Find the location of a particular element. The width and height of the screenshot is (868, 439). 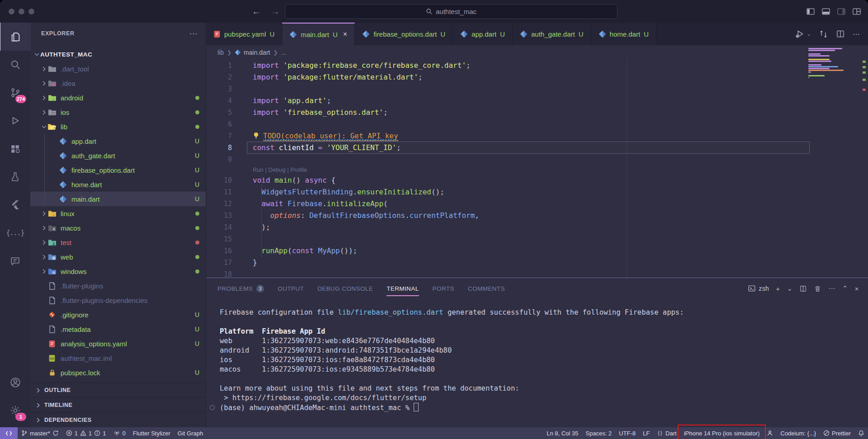

code-line-5: 5import 'firebase_options.dart'; is located at coordinates (537, 113).